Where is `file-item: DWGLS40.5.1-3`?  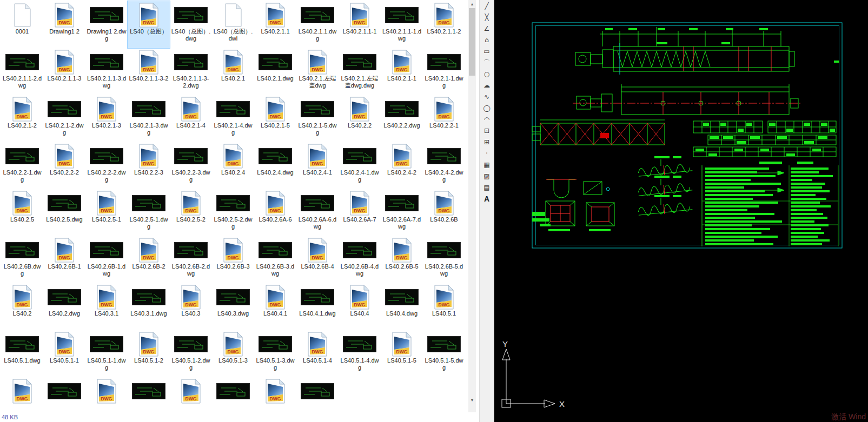 file-item: DWGLS40.5.1-3 is located at coordinates (233, 353).